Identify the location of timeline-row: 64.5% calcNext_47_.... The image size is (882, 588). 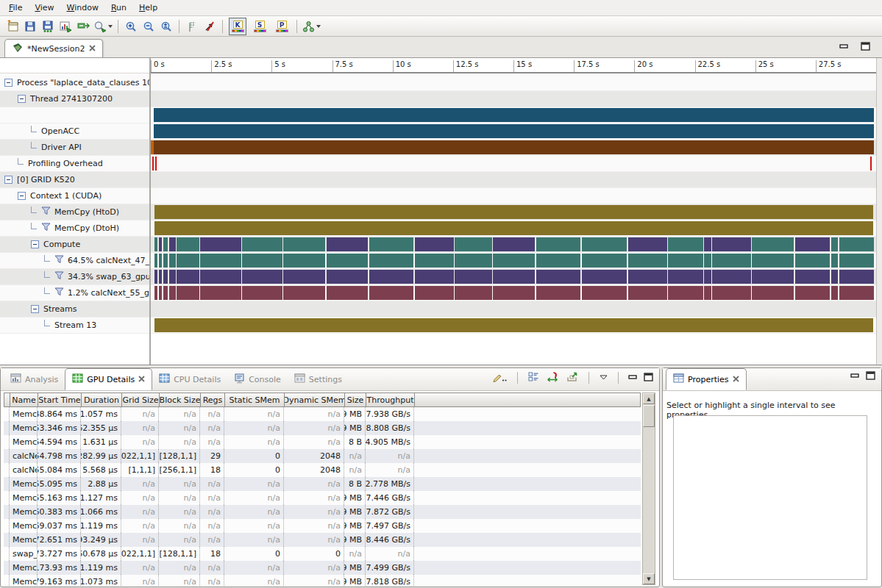
(438, 261).